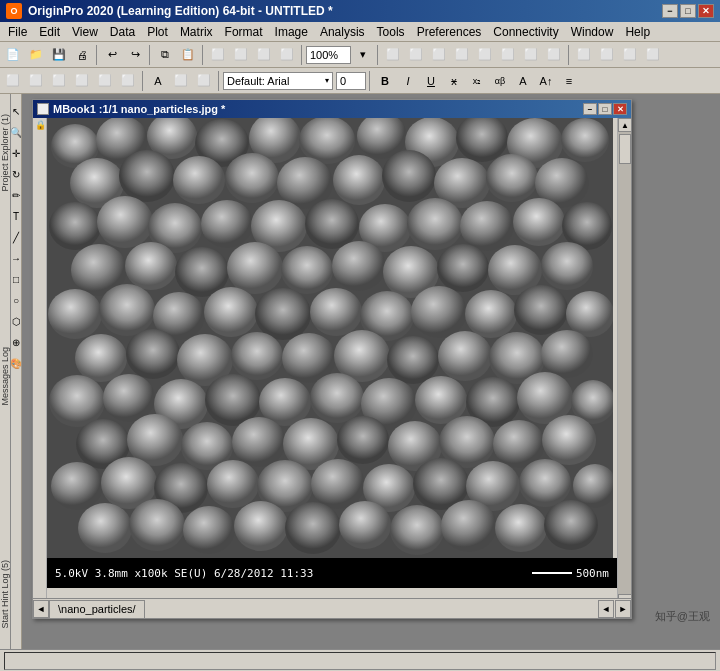 The height and width of the screenshot is (671, 720). Describe the element at coordinates (416, 55) in the screenshot. I see `toolbar-btn-f: ⬜` at that location.